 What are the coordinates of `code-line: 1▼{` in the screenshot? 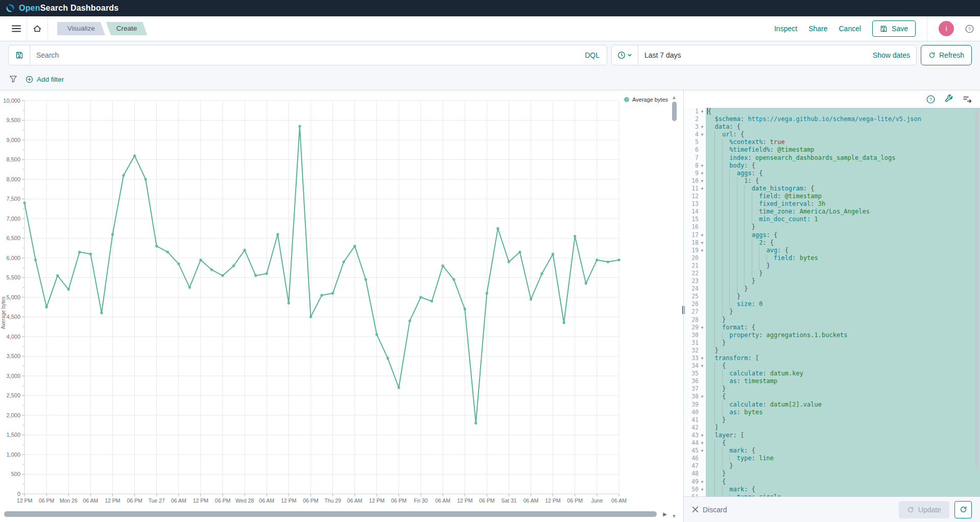 It's located at (832, 111).